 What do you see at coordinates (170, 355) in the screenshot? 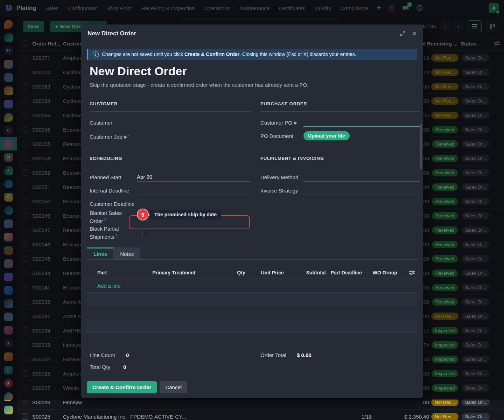
I see `line-count-row: Line Count 0` at bounding box center [170, 355].